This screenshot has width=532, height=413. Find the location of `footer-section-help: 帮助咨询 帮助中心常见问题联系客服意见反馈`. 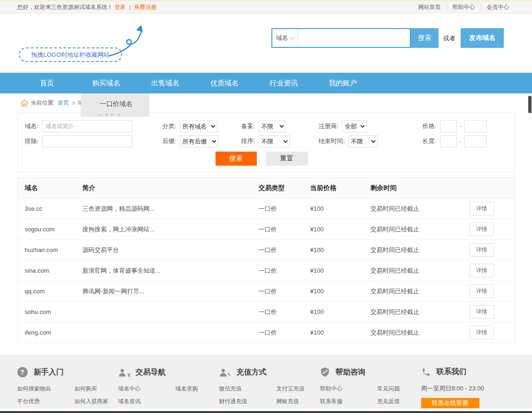

footer-section-help: 帮助咨询 帮助中心常见问题联系客服意见反馈 is located at coordinates (371, 388).